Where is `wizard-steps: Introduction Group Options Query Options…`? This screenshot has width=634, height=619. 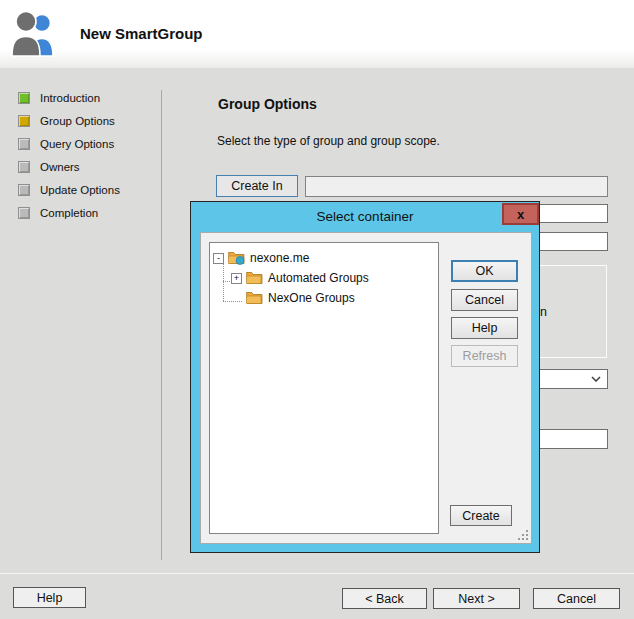
wizard-steps: Introduction Group Options Query Options… is located at coordinates (69, 155).